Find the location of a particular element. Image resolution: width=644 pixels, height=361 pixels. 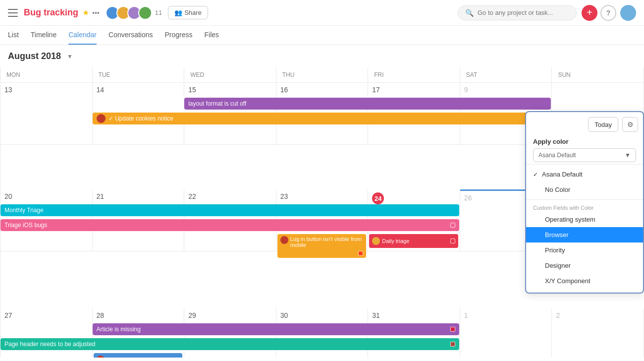

option-asana-default: ✓ Asana Default is located at coordinates (585, 175).